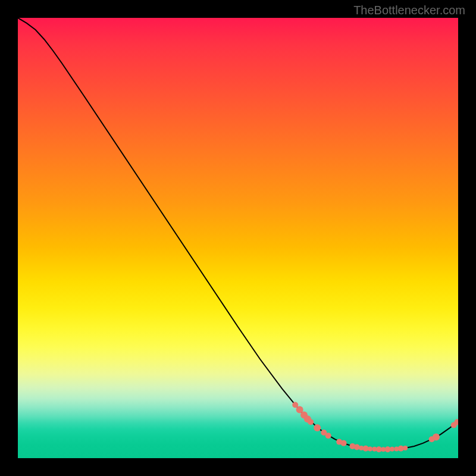  I want to click on watermark-text: TheBottlenecker.com, so click(409, 11).